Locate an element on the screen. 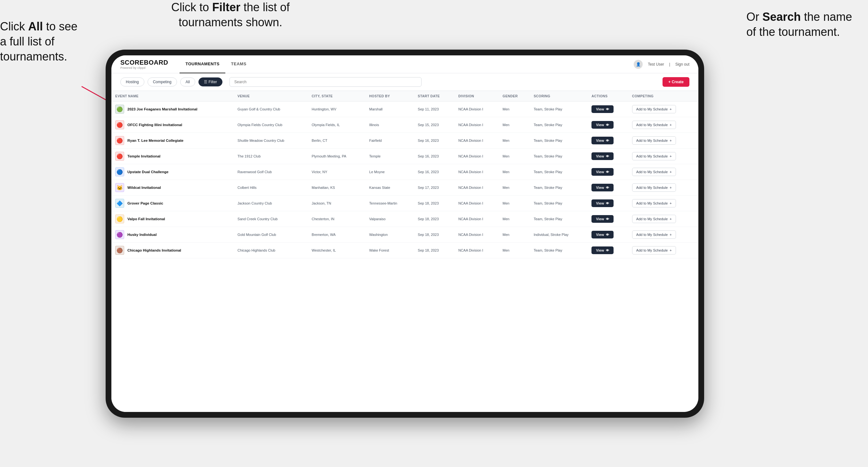  filter-hosting-btn: Hosting is located at coordinates (132, 82).